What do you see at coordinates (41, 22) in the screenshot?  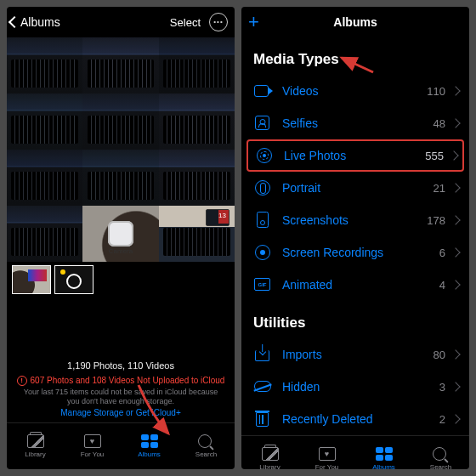 I see `back-label: Albums` at bounding box center [41, 22].